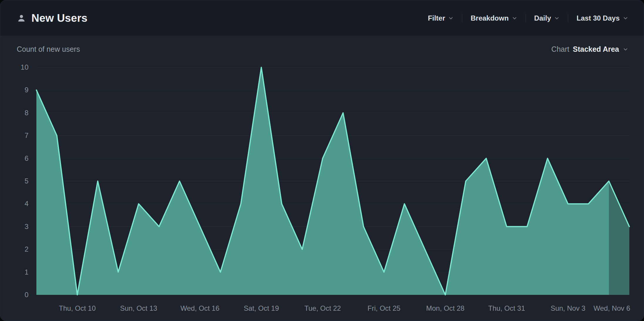 The width and height of the screenshot is (644, 321). What do you see at coordinates (52, 18) in the screenshot?
I see `title-group: New Users` at bounding box center [52, 18].